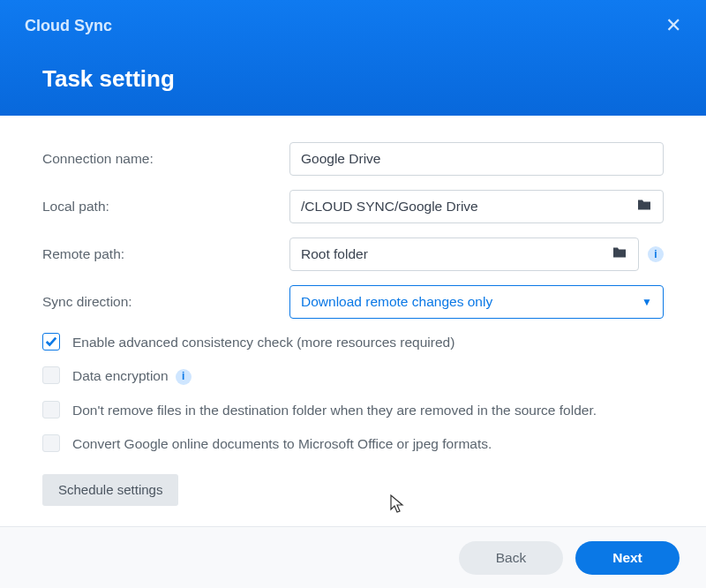 The height and width of the screenshot is (588, 706). Describe the element at coordinates (471, 302) in the screenshot. I see `sync-direction-value: Download remote changes only` at that location.